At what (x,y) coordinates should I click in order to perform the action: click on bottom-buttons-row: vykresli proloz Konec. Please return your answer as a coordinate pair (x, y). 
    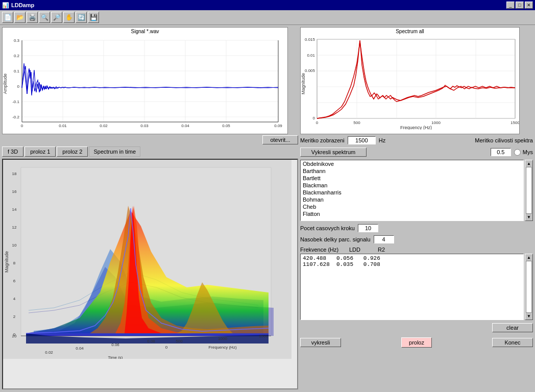
    Looking at the image, I should click on (417, 342).